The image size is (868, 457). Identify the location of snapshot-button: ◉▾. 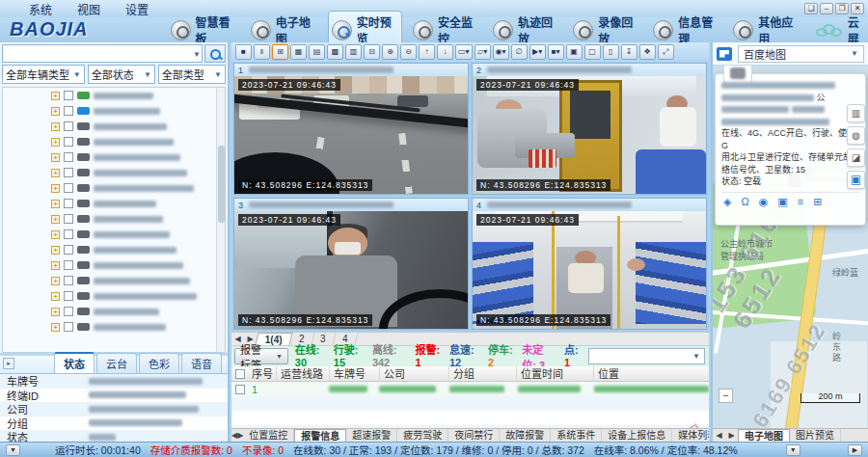
(502, 52).